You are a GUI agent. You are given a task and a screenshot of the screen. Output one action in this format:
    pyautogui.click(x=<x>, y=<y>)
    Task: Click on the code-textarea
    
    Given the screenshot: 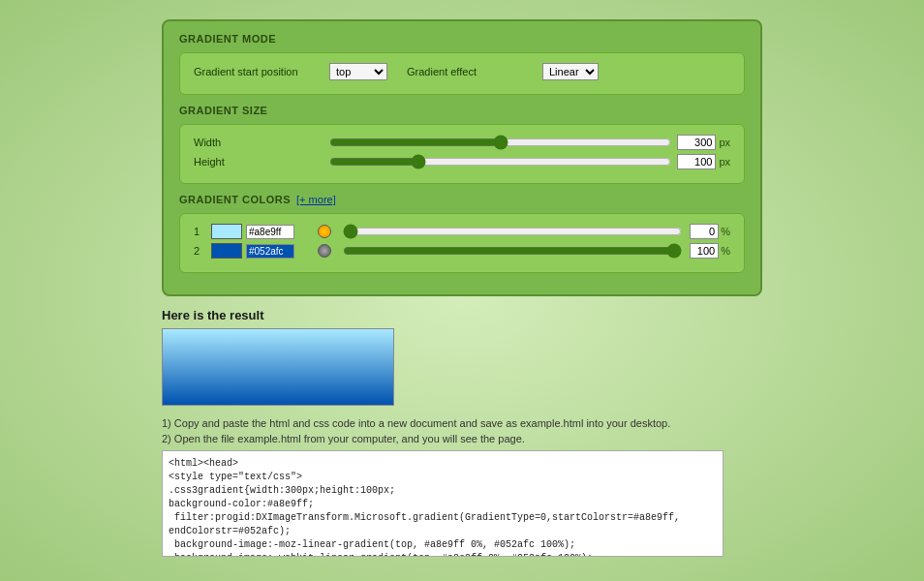 What is the action you would take?
    pyautogui.click(x=443, y=504)
    